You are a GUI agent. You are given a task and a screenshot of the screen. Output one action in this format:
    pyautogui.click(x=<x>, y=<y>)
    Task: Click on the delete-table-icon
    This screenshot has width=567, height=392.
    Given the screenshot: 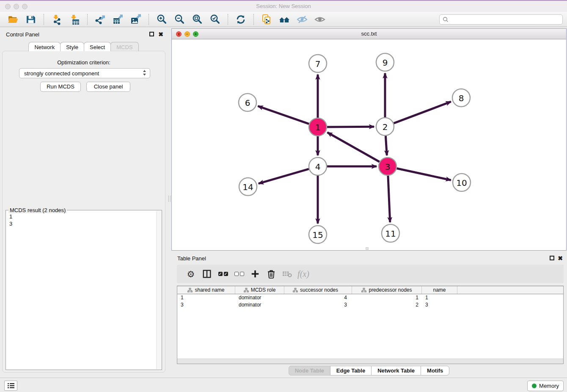 What is the action you would take?
    pyautogui.click(x=287, y=274)
    